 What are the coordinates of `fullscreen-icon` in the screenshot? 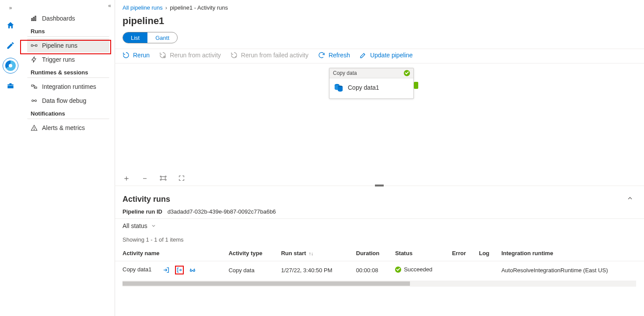 It's located at (182, 178).